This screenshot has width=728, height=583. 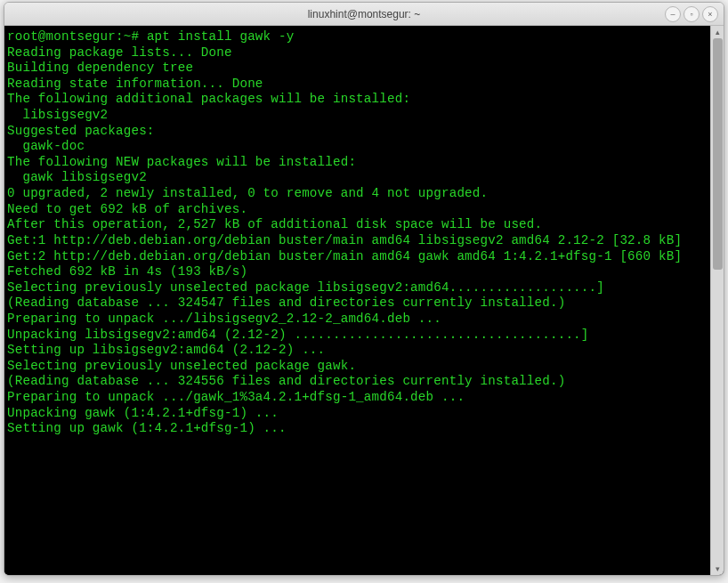 What do you see at coordinates (692, 14) in the screenshot?
I see `window-controls: – ▫ ×` at bounding box center [692, 14].